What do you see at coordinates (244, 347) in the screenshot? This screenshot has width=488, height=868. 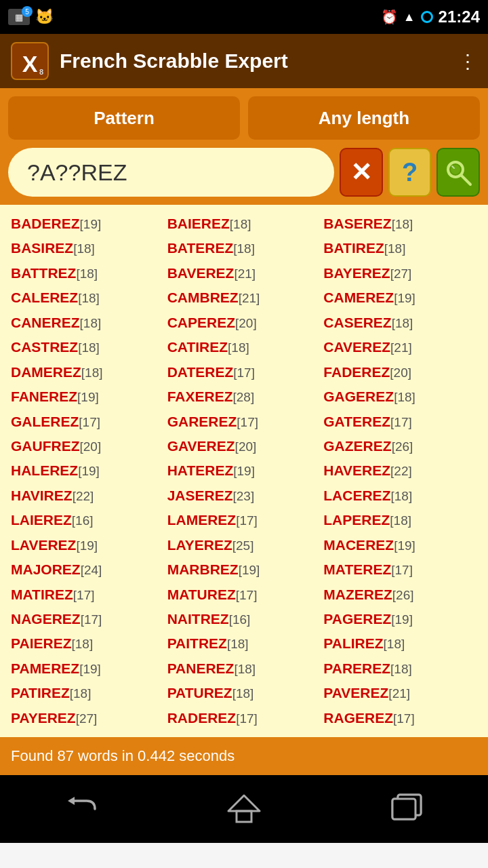 I see `list-item: CATIREZ[18]` at bounding box center [244, 347].